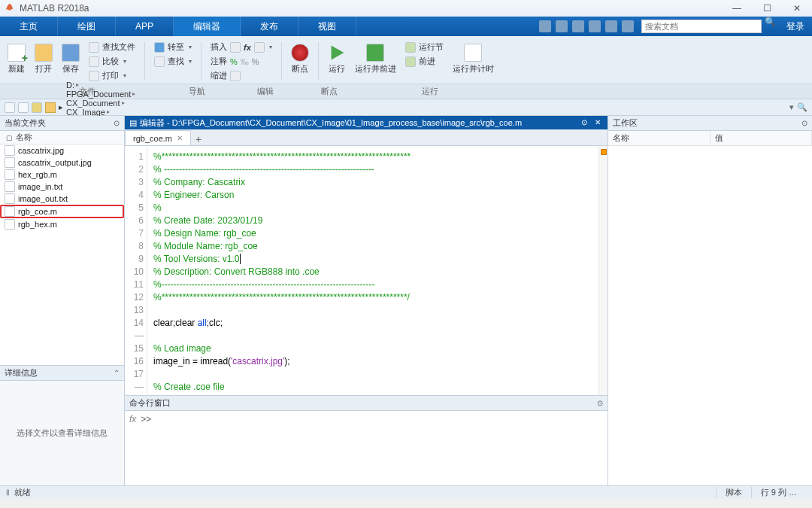 This screenshot has width=812, height=508. Describe the element at coordinates (366, 123) in the screenshot. I see `editor-doc-header: ▤ 编辑器 - D:\FPGA_Document\CX_Document\CX_…` at that location.